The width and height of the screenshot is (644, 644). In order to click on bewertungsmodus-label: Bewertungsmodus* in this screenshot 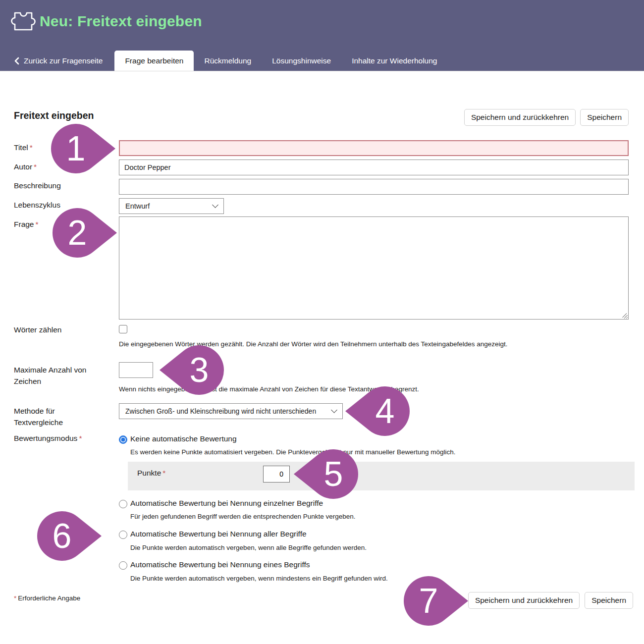, I will do `click(48, 438)`.